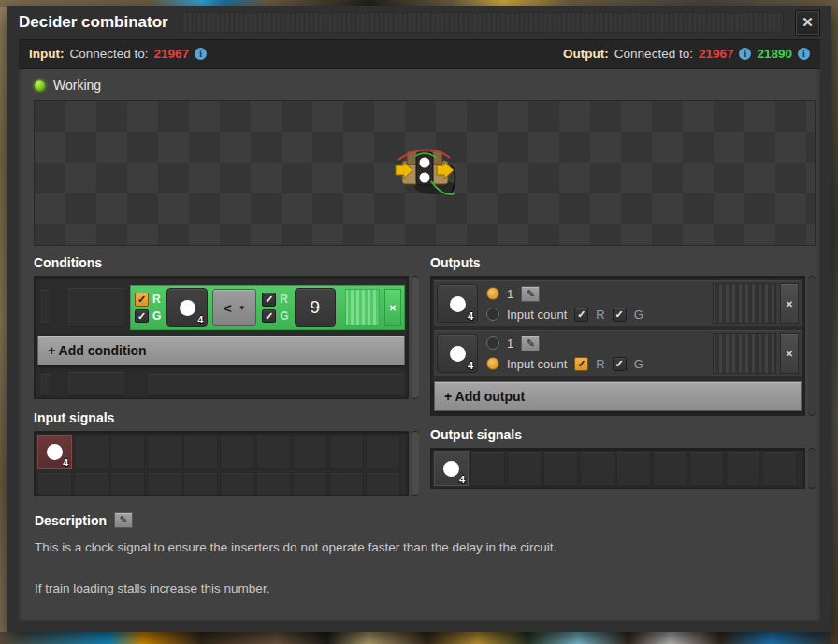  Describe the element at coordinates (94, 22) in the screenshot. I see `dialog-title: Decider combinator` at that location.